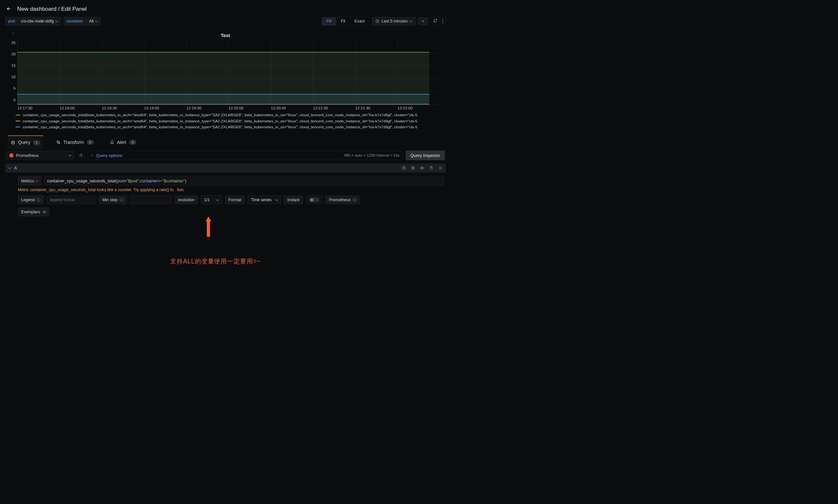 Image resolution: width=838 pixels, height=504 pixels. I want to click on view-fill: Fill, so click(329, 21).